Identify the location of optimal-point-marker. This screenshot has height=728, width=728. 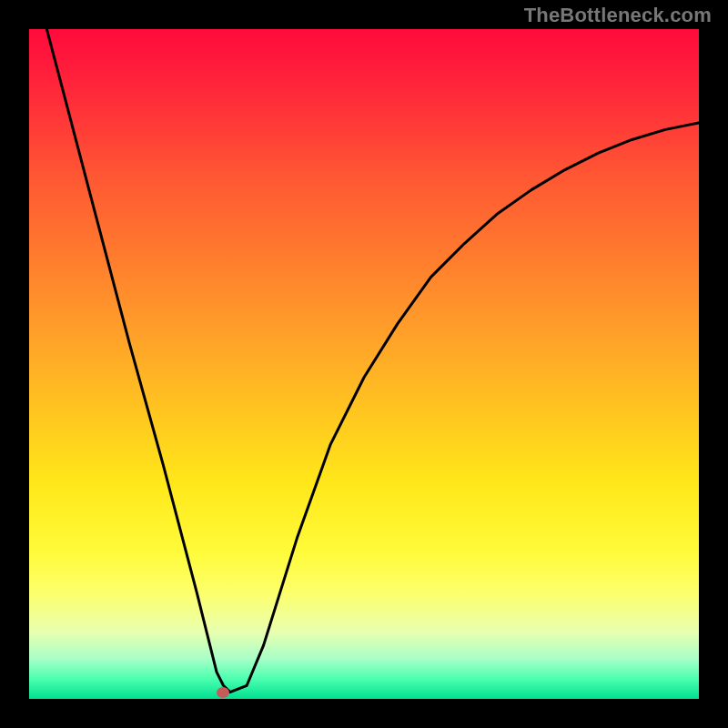
(223, 693).